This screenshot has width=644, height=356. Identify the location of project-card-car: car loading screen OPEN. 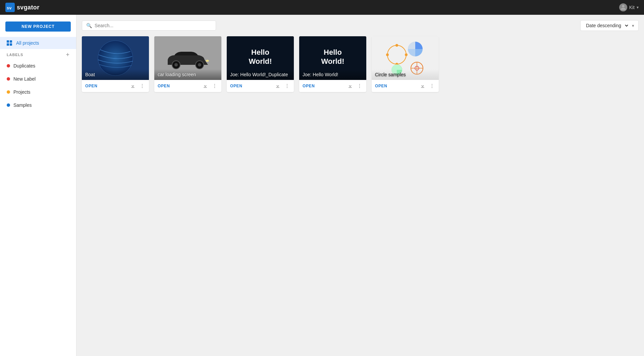
(188, 64).